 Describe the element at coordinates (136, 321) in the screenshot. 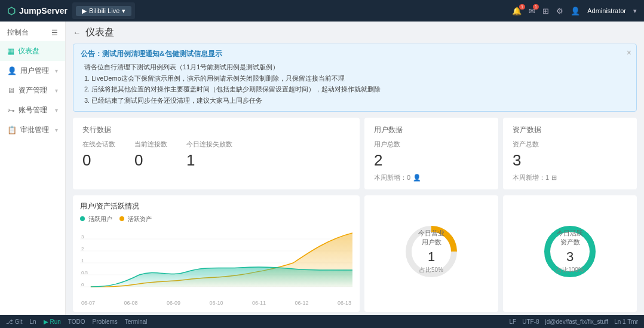

I see `statusbar-terminal: Terminal` at that location.